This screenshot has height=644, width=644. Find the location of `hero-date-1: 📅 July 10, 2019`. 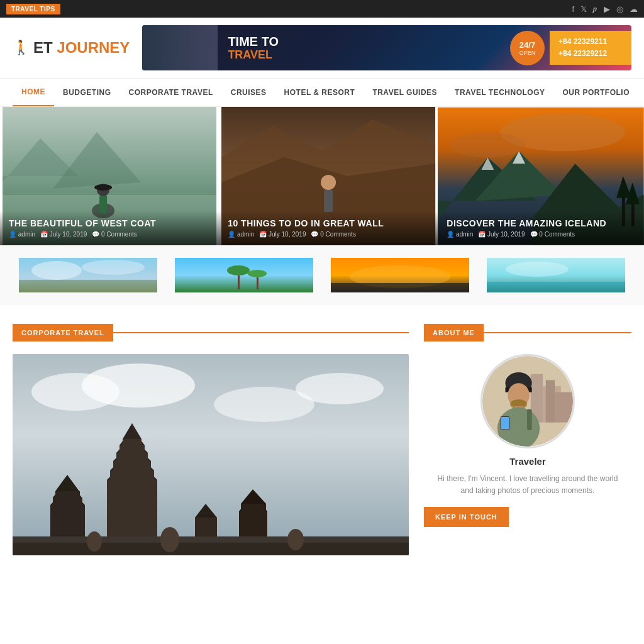

hero-date-1: 📅 July 10, 2019 is located at coordinates (64, 234).